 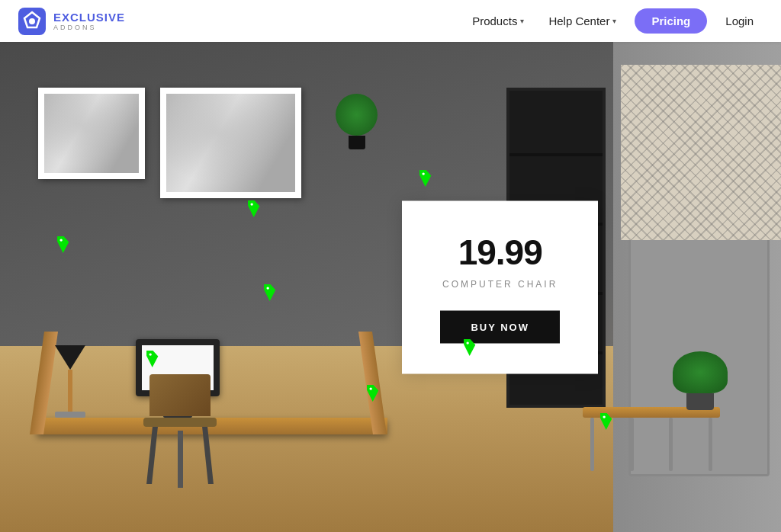 What do you see at coordinates (70, 381) in the screenshot?
I see `desk-lamp` at bounding box center [70, 381].